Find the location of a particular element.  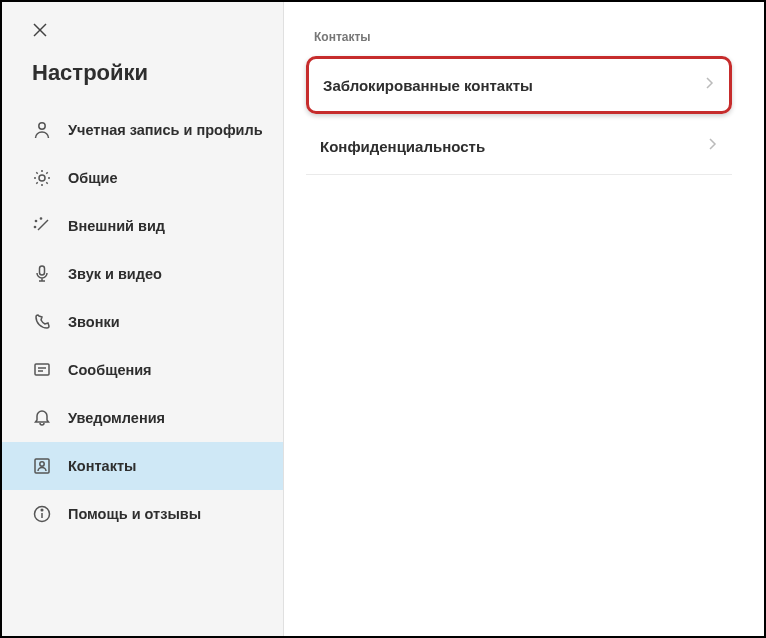

sidebar-item-label: Общие is located at coordinates (92, 178).